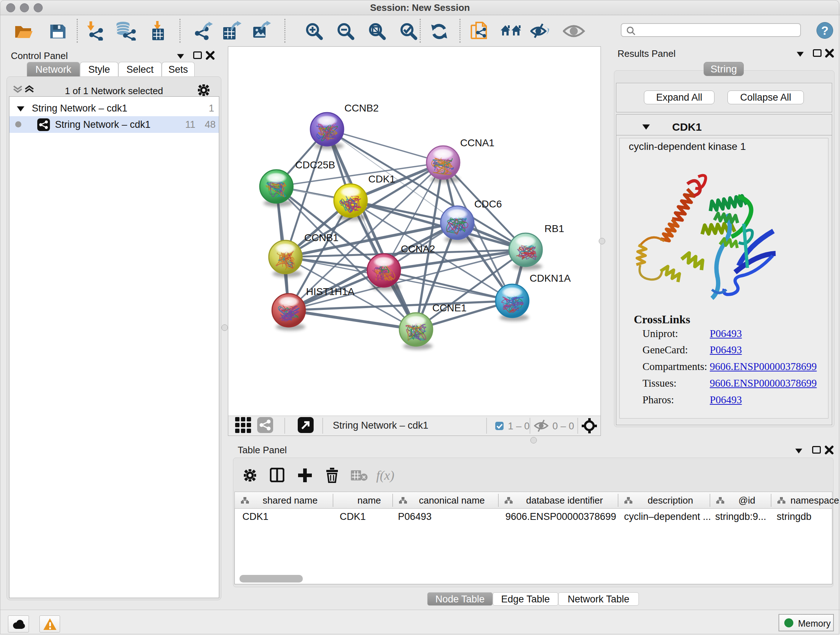  What do you see at coordinates (477, 143) in the screenshot?
I see `svg-text: CCNA1` at bounding box center [477, 143].